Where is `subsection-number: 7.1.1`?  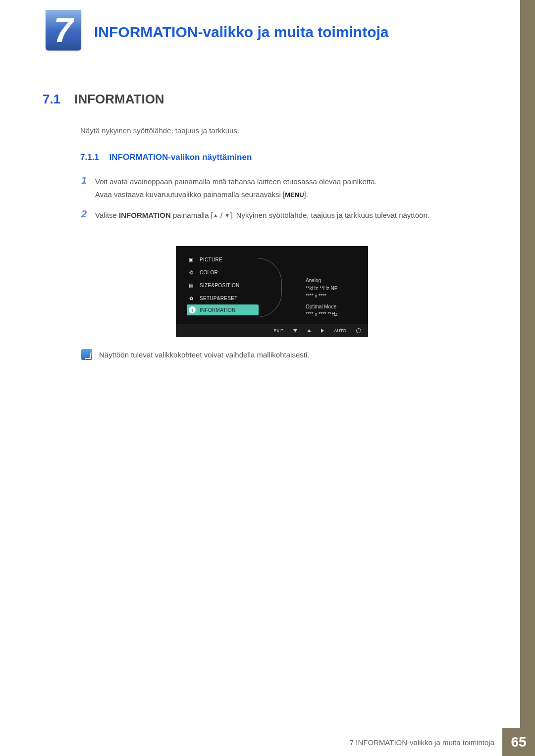
subsection-number: 7.1.1 is located at coordinates (90, 157).